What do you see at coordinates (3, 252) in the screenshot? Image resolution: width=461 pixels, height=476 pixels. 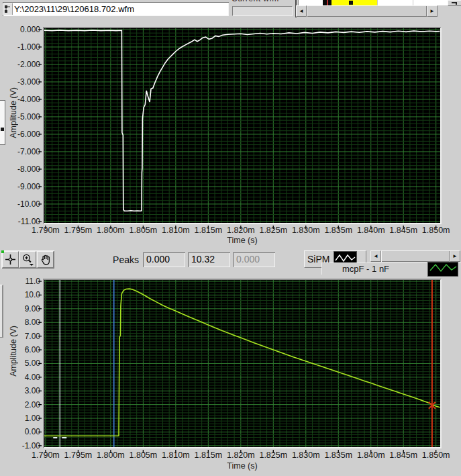 I see `palette-indicator-dot` at bounding box center [3, 252].